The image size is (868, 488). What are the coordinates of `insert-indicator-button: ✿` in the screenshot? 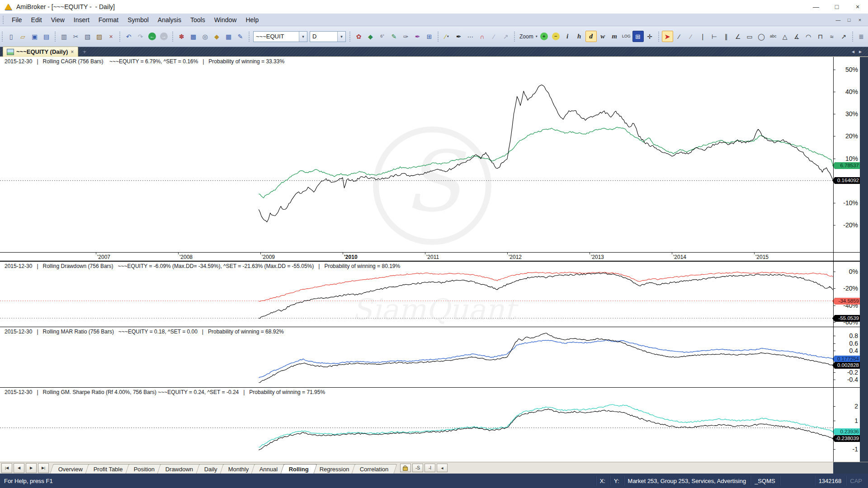 It's located at (359, 36).